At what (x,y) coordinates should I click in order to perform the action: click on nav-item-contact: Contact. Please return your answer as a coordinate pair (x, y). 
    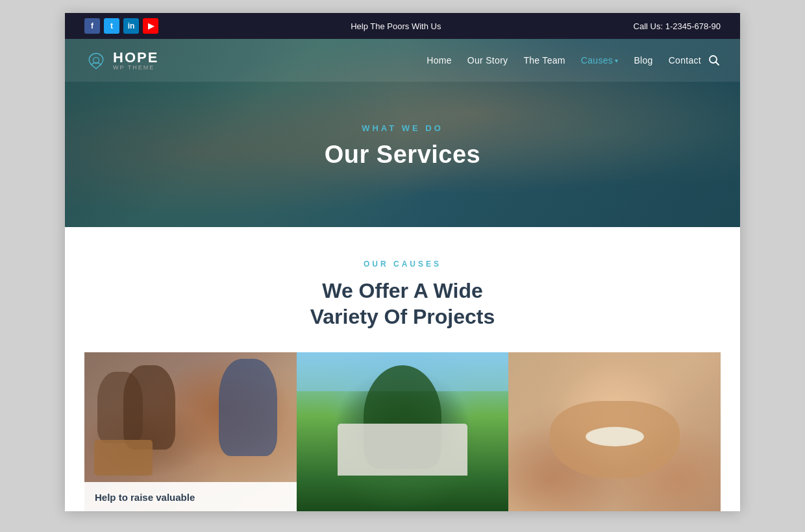
    Looking at the image, I should click on (685, 60).